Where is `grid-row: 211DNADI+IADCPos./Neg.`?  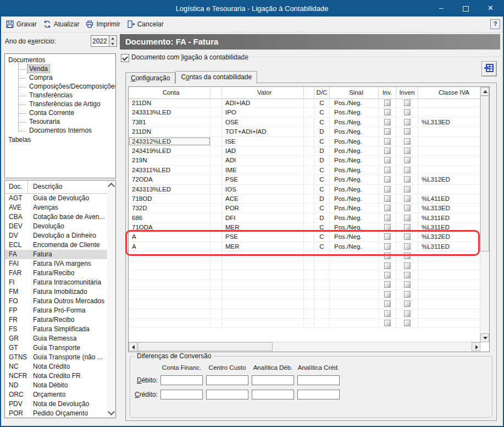
grid-row: 211DNADI+IADCPos./Neg. is located at coordinates (304, 103).